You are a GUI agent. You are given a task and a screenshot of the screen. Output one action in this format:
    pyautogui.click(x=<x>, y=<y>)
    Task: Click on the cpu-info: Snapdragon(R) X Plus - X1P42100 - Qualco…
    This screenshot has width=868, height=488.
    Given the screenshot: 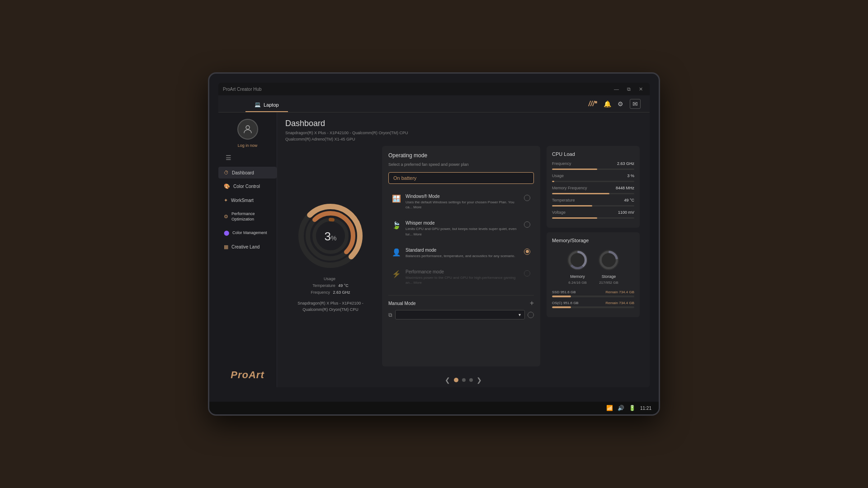 What is the action you would take?
    pyautogui.click(x=463, y=136)
    